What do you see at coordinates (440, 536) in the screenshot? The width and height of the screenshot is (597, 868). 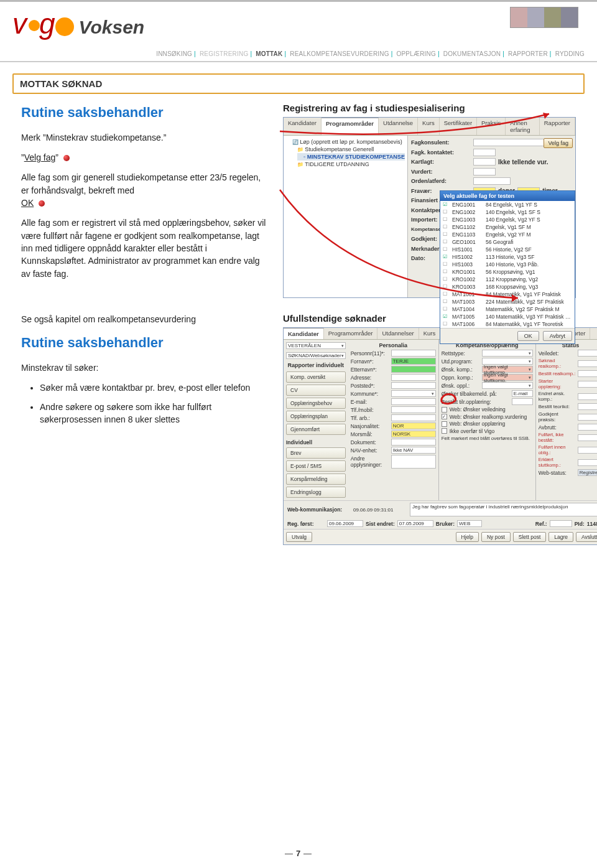 I see `bottom-button-bar: Utvalg Hjelp Ny post Slett post Lagre Av…` at bounding box center [440, 536].